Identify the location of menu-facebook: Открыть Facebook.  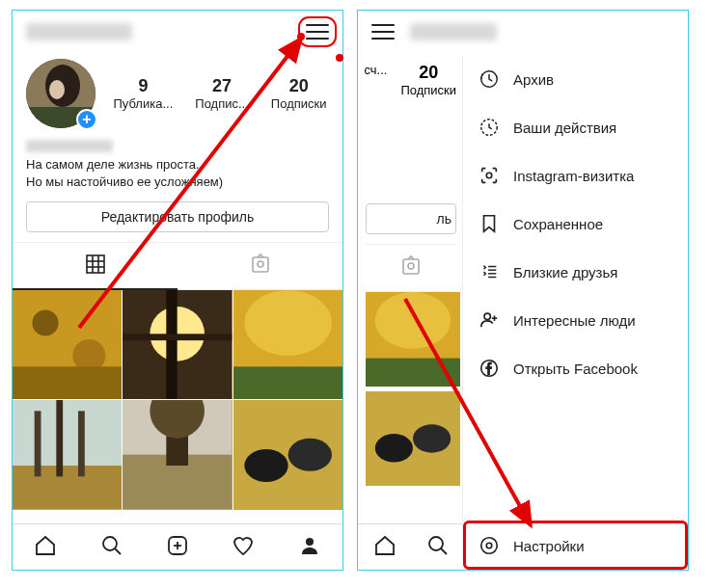
(575, 368).